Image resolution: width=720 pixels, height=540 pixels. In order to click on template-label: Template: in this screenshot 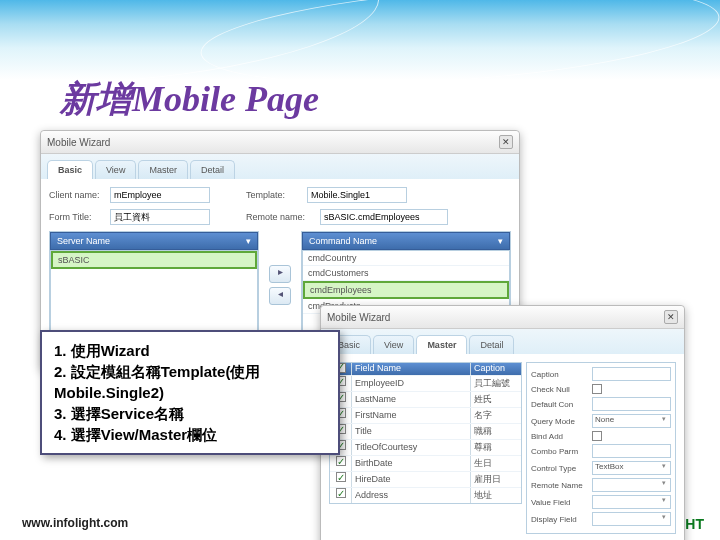, I will do `click(274, 195)`.